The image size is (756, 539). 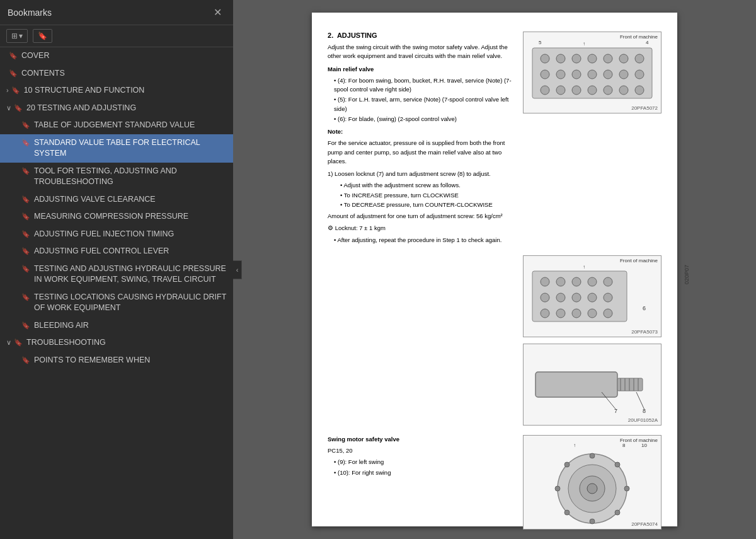 What do you see at coordinates (421, 473) in the screenshot?
I see `swing-item-2: (10): For right swing` at bounding box center [421, 473].